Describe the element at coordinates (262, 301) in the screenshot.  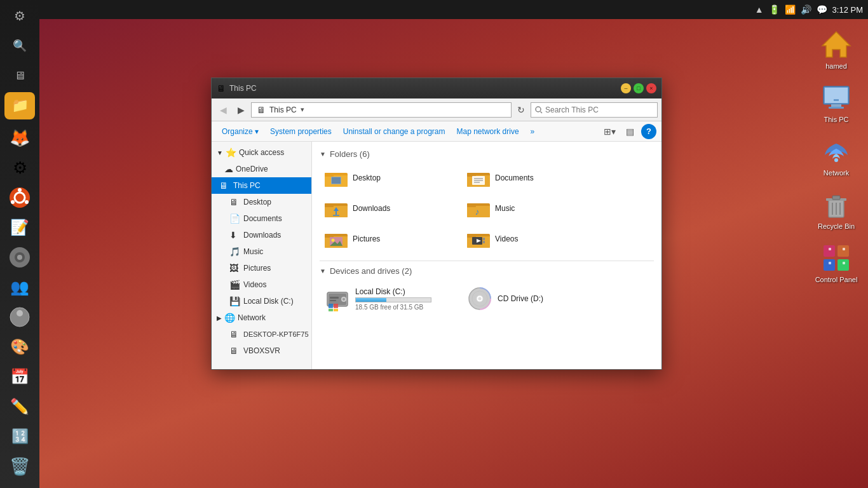
I see `sidebar-item-local-disk: 💾 Local Disk (C:)` at that location.